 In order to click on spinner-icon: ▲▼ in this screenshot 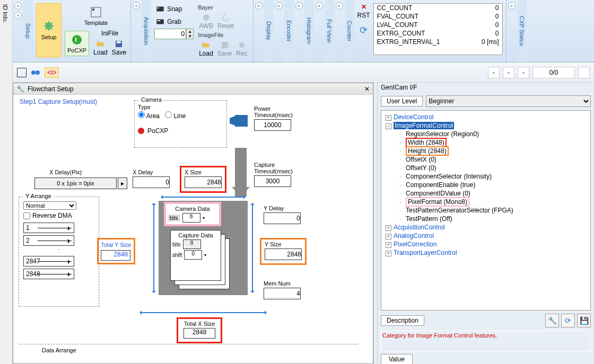, I will do `click(190, 34)`.